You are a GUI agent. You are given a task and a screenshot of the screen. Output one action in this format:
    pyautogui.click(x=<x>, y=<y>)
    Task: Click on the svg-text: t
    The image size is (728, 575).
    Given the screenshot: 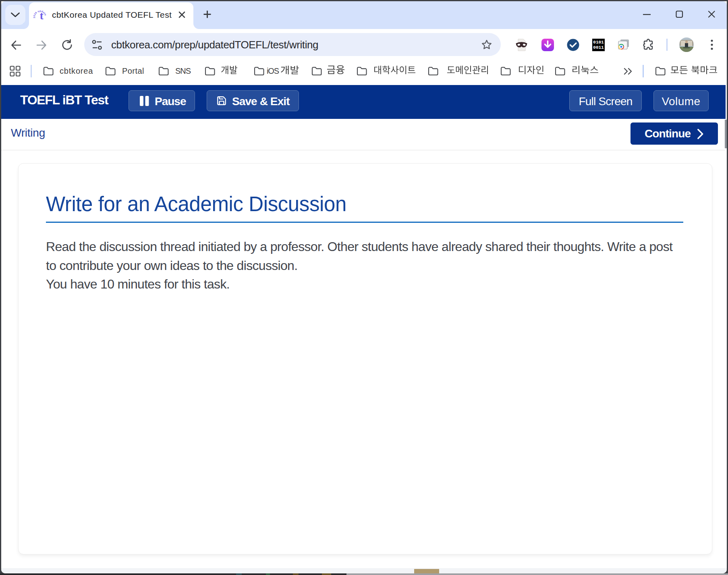 What is the action you would take?
    pyautogui.click(x=42, y=15)
    